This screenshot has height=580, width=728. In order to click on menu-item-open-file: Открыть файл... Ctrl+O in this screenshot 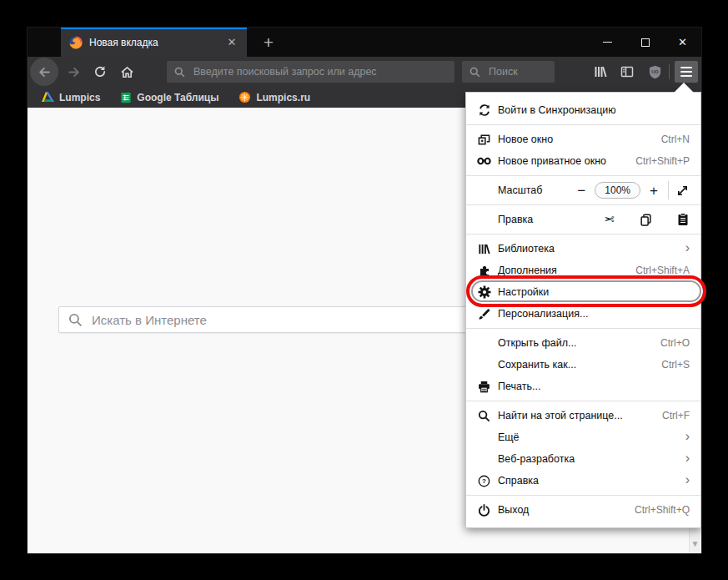, I will do `click(584, 343)`.